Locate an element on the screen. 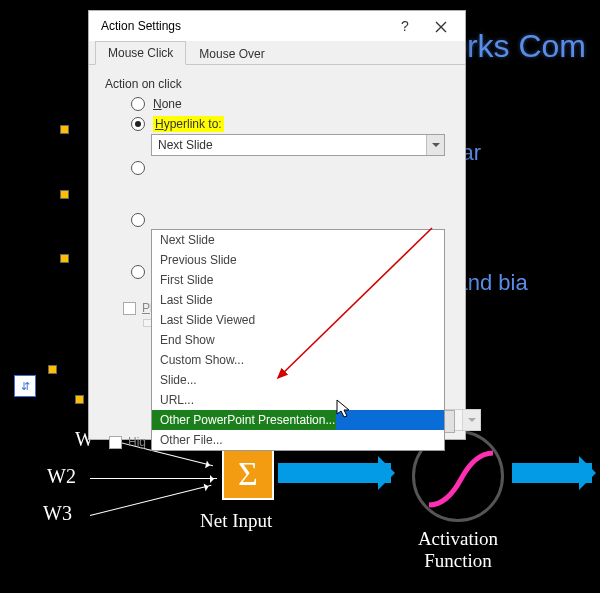  close-button is located at coordinates (441, 26).